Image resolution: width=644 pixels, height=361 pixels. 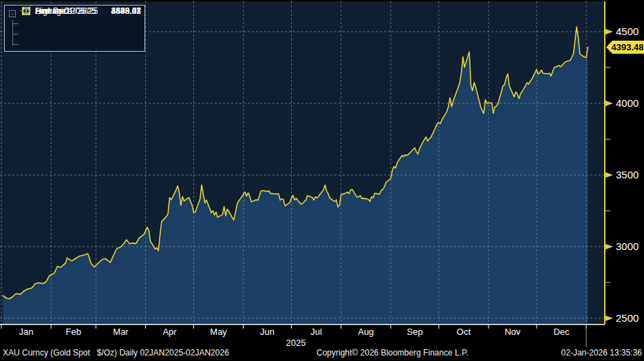 I want to click on x-axis-month-label: Jan, so click(x=26, y=332).